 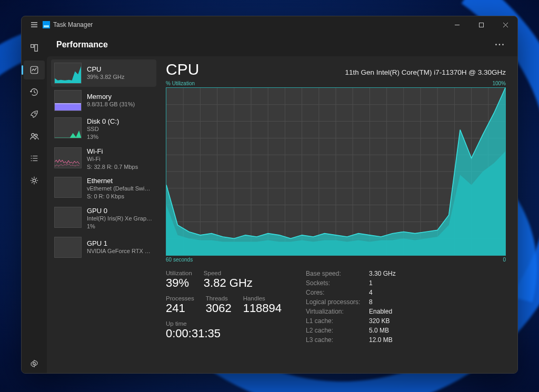 What do you see at coordinates (113, 159) in the screenshot?
I see `perf-item-sub: Wi-Fi` at bounding box center [113, 159].